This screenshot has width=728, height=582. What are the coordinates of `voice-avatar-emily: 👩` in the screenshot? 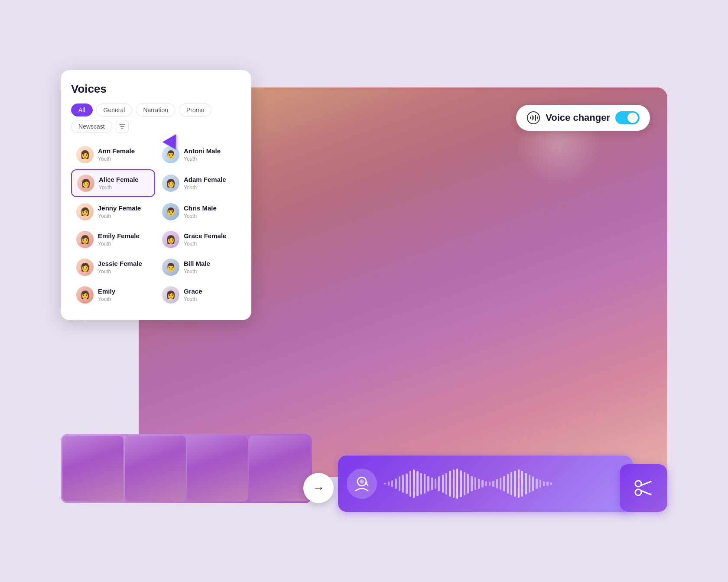 It's located at (85, 295).